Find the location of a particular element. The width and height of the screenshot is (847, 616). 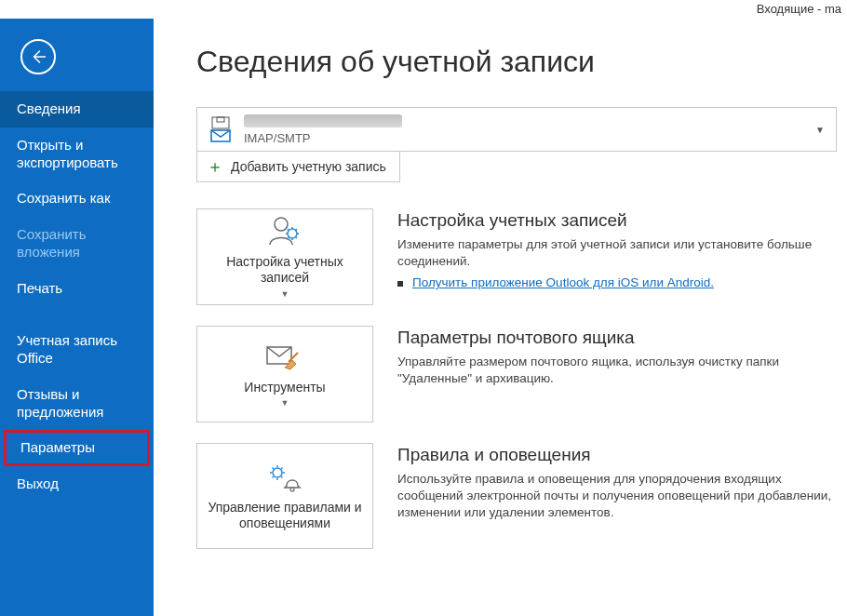

card-title: Настройка учетных записей is located at coordinates (616, 221).